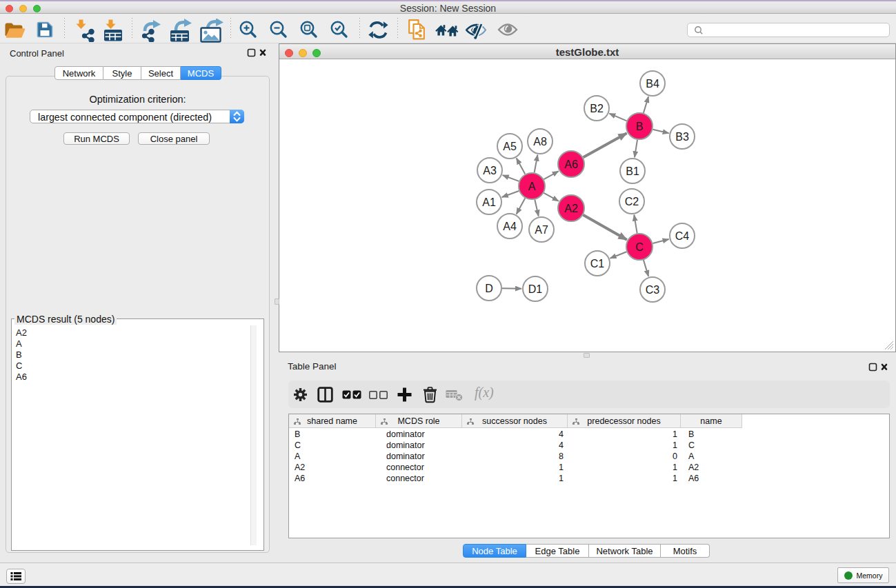 The height and width of the screenshot is (588, 896). I want to click on svg-text: B4, so click(653, 84).